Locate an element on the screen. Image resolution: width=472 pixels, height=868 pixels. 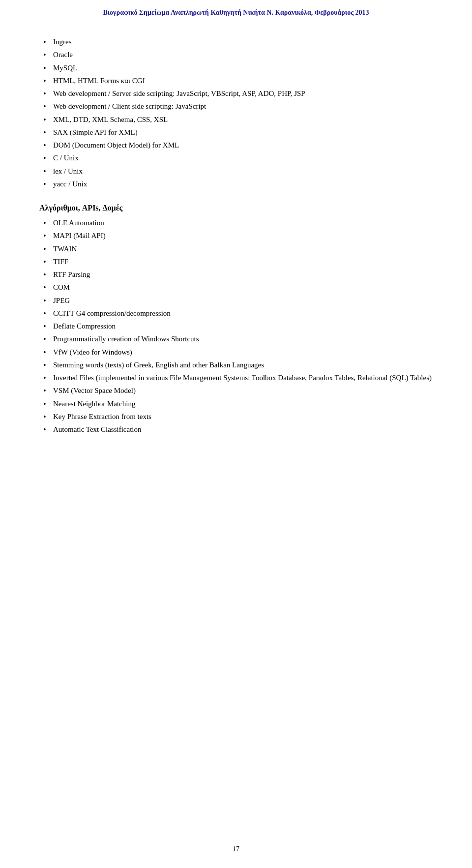
list-item: Stemming words (texts) of Greek, English… is located at coordinates (236, 365).